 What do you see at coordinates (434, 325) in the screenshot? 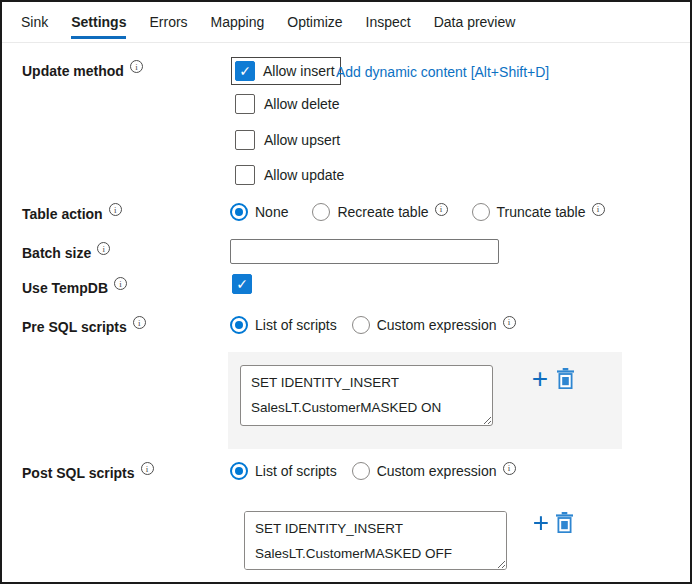
I see `pre-sql-custom-option: Custom expression i` at bounding box center [434, 325].